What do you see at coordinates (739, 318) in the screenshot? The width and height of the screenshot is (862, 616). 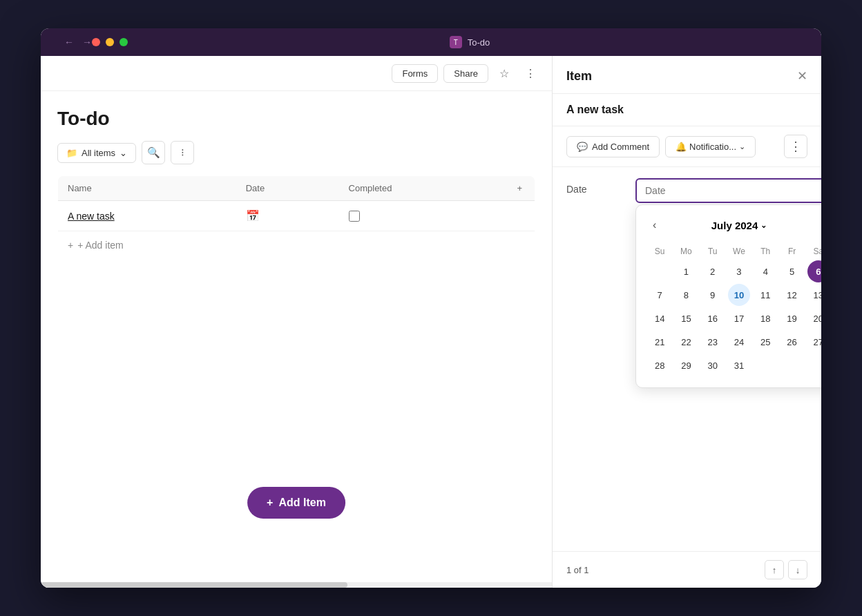 I see `cal-day-17: 17` at bounding box center [739, 318].